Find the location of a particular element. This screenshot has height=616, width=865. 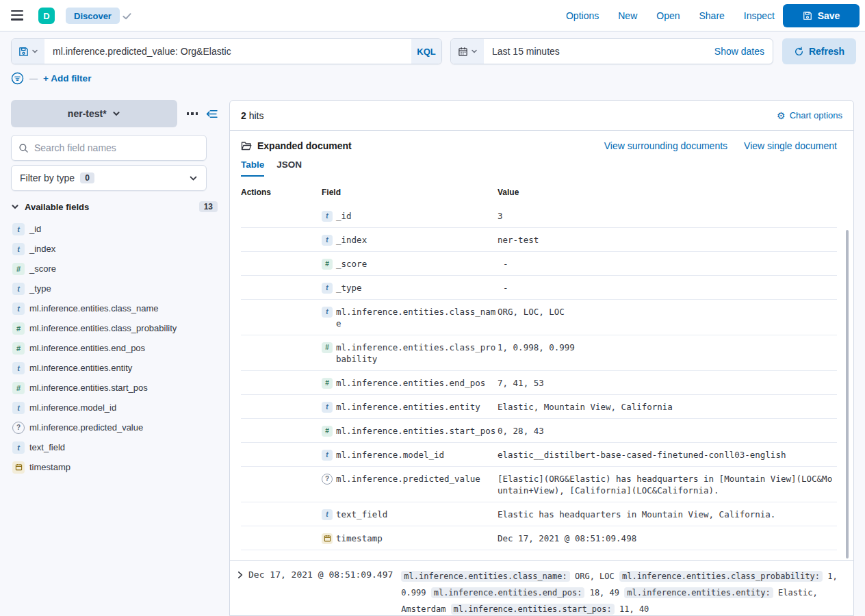

tab-table: Table is located at coordinates (253, 168).